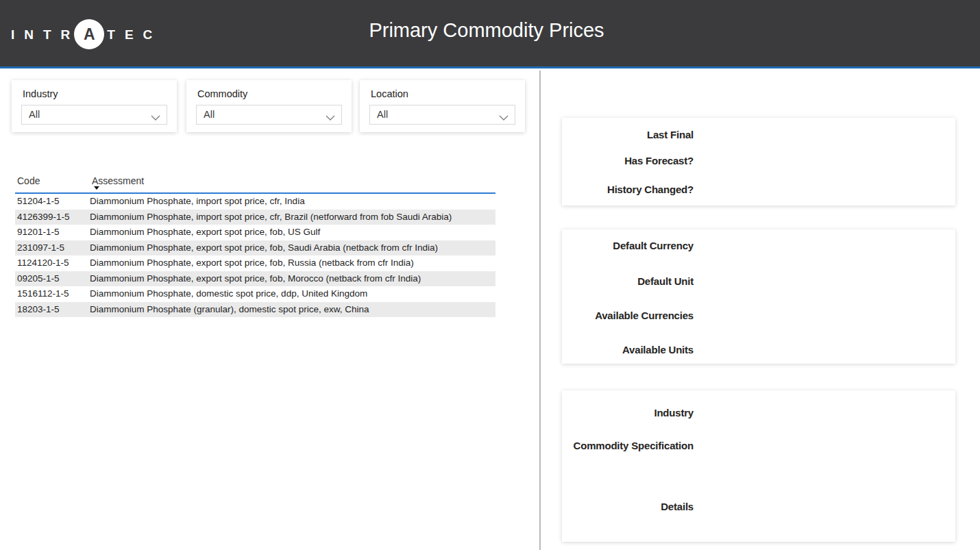 This screenshot has width=980, height=550. What do you see at coordinates (97, 188) in the screenshot?
I see `sort-descending-icon` at bounding box center [97, 188].